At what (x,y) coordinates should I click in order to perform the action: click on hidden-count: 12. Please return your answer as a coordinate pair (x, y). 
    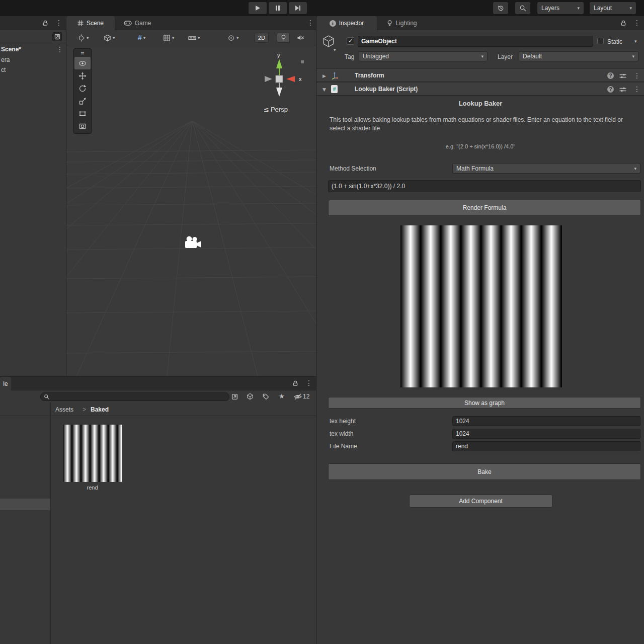
    Looking at the image, I should click on (306, 396).